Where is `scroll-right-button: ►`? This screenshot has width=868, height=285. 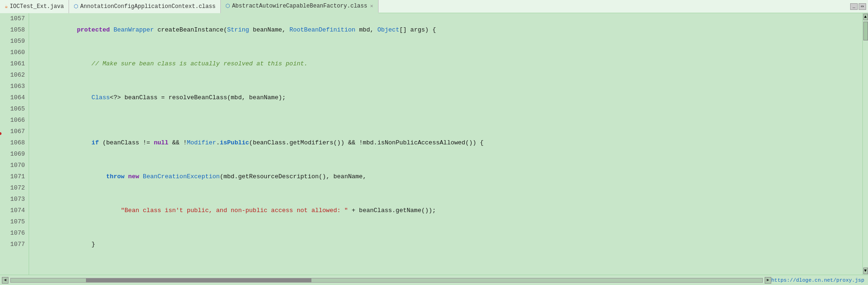
scroll-right-button: ► is located at coordinates (768, 280).